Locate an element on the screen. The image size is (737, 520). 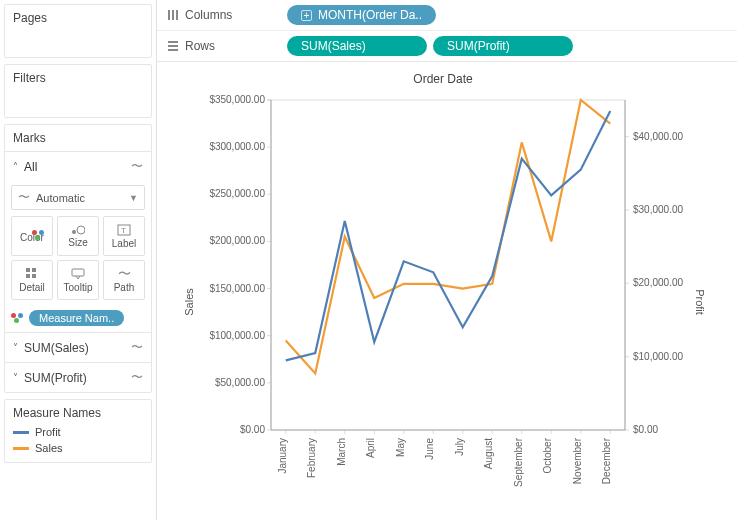
rows-pill-profit: SUM(Profit) is located at coordinates (503, 46).